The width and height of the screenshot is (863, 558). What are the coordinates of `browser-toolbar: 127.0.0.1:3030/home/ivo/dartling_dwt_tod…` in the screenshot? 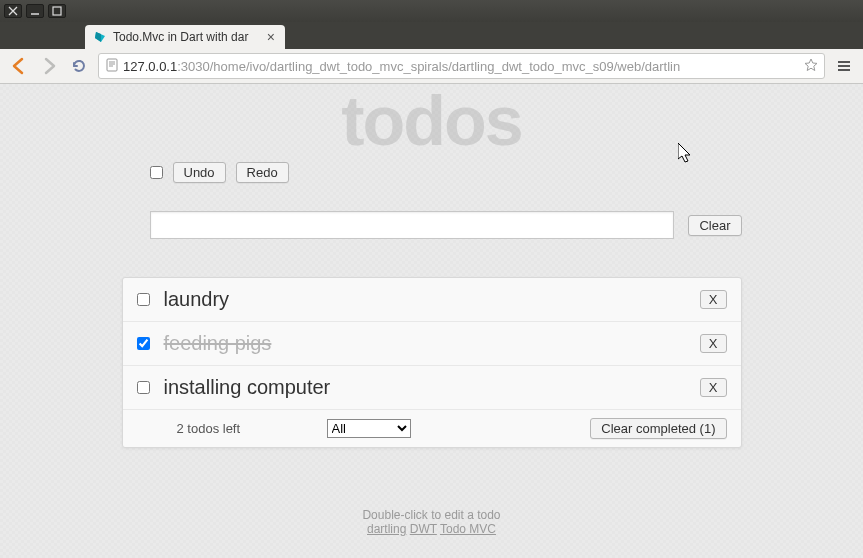 It's located at (432, 66).